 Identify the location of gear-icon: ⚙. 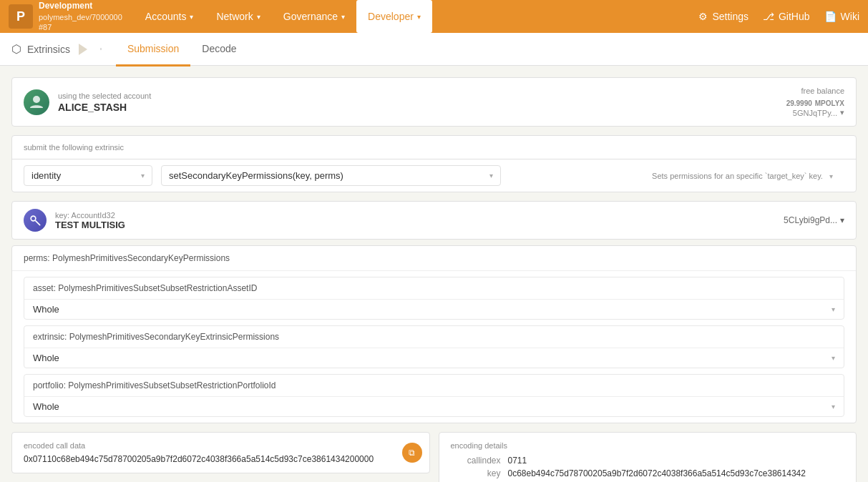
(703, 16).